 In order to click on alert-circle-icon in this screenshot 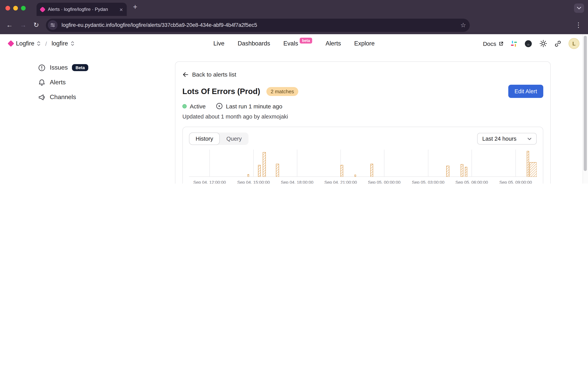, I will do `click(42, 67)`.